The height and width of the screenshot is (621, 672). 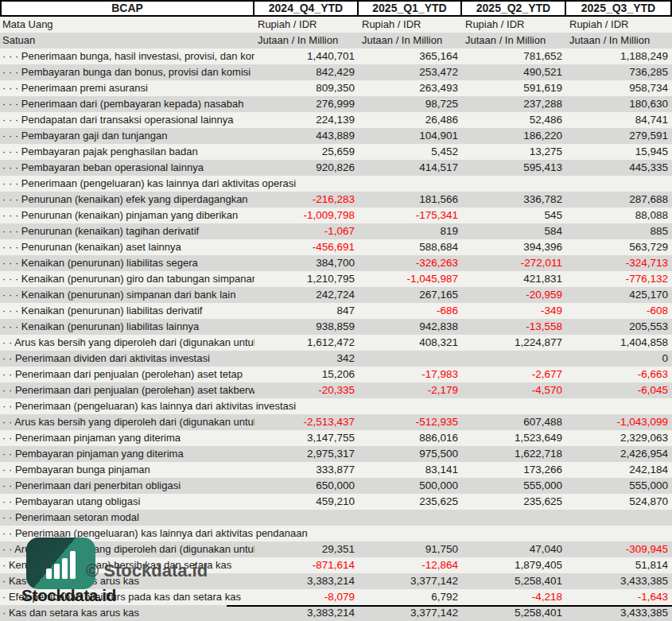 I want to click on cell-value: 938,859, so click(x=307, y=327).